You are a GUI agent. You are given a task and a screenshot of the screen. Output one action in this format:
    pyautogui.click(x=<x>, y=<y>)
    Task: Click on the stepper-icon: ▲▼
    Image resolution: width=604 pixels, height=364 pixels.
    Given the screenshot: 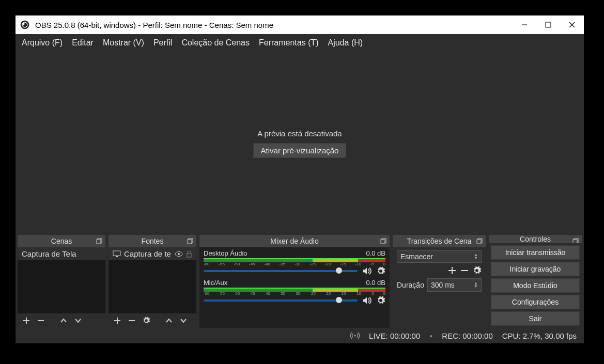 What is the action you would take?
    pyautogui.click(x=476, y=285)
    